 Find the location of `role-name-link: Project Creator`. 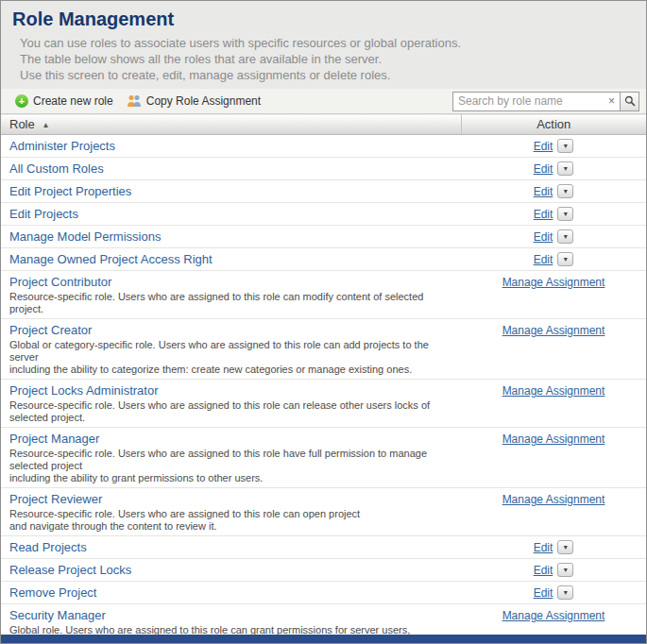

role-name-link: Project Creator is located at coordinates (51, 330).